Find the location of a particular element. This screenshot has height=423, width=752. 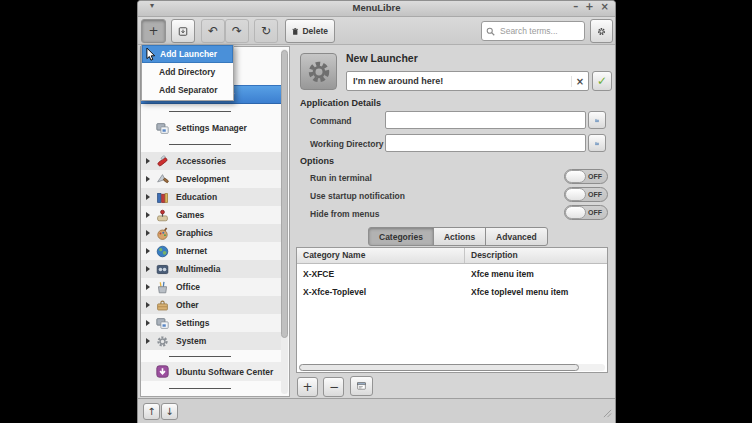

sidebar-item-settings-manager: Settings Manager is located at coordinates (212, 128).